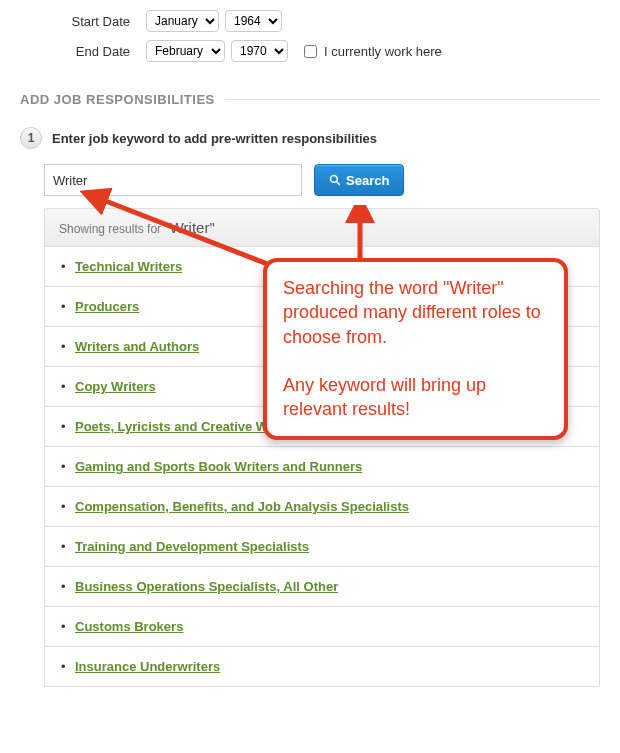  I want to click on result-link: Technical Writers, so click(128, 266).